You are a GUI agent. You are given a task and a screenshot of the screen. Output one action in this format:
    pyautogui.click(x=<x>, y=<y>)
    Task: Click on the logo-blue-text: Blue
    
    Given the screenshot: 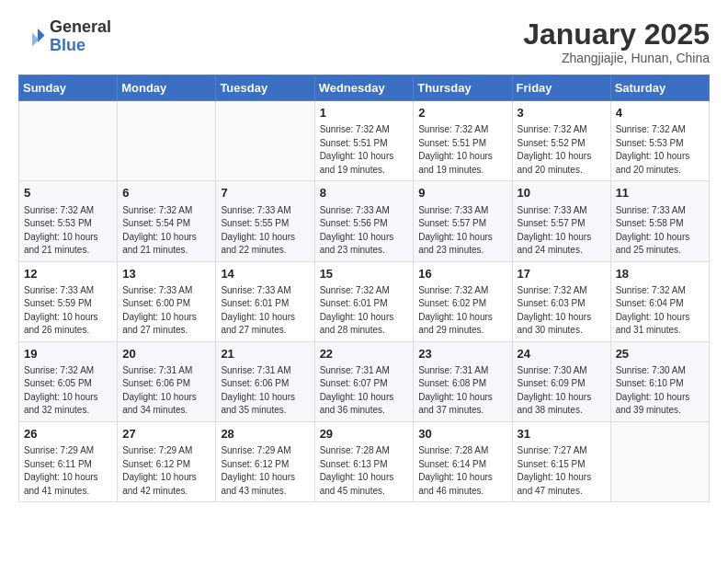 What is the action you would take?
    pyautogui.click(x=68, y=45)
    